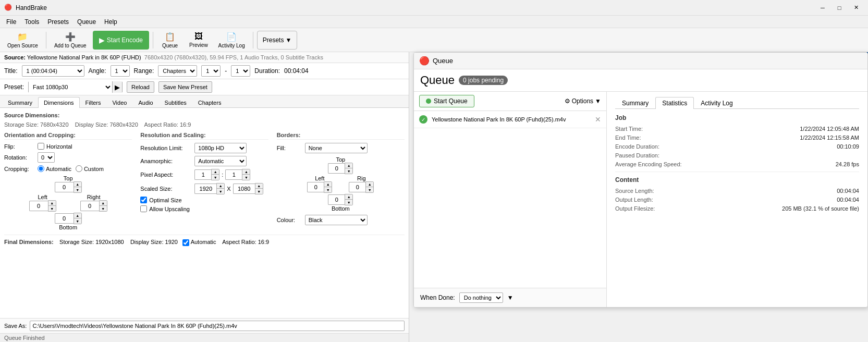 This screenshot has height=342, width=868. What do you see at coordinates (716, 103) in the screenshot?
I see `stats-tab-activity-log: Activity Log` at bounding box center [716, 103].